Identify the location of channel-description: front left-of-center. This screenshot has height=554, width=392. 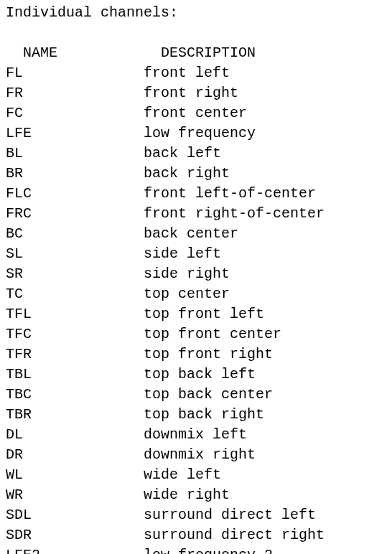
(230, 194).